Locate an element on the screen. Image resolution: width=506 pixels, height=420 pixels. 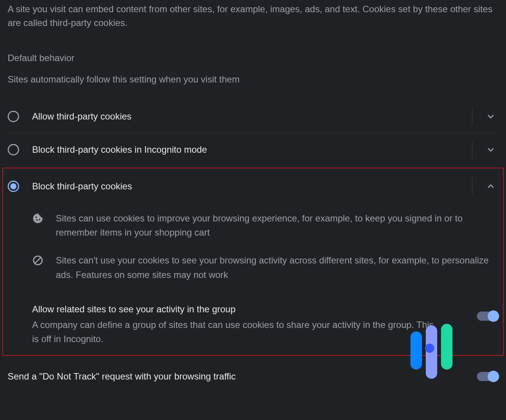
related-sites-title: Allow related sites to see your activity… is located at coordinates (235, 311).